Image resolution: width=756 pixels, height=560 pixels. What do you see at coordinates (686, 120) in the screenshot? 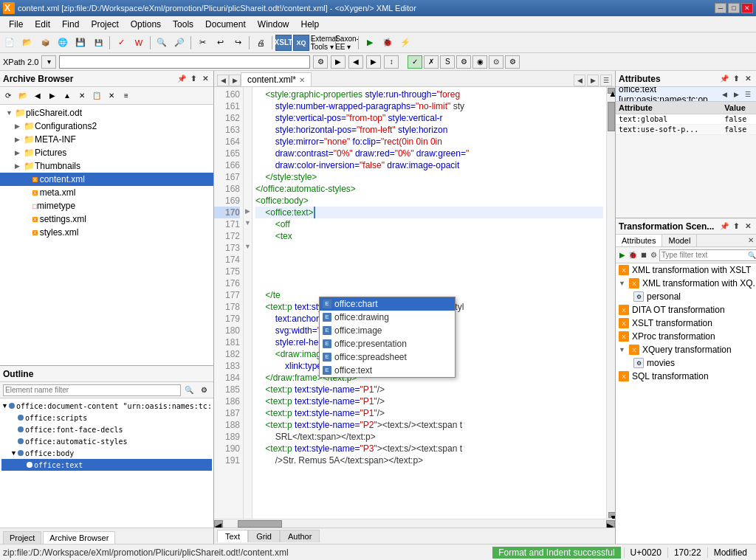
I see `attr-row-global: text:global false` at bounding box center [686, 120].